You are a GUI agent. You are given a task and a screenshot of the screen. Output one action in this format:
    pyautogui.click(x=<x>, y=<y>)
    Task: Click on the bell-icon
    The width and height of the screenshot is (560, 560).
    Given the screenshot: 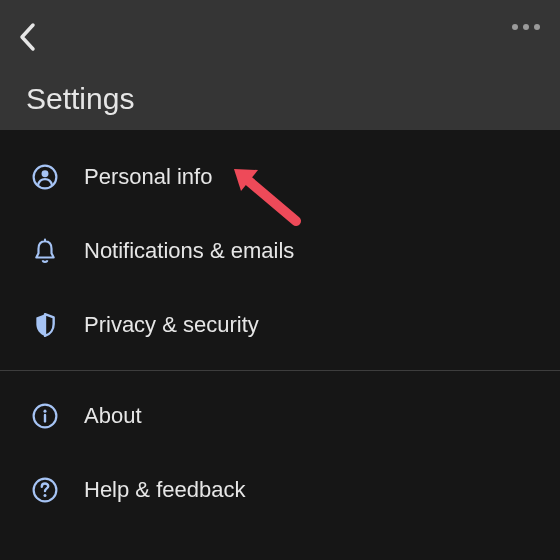 What is the action you would take?
    pyautogui.click(x=45, y=251)
    